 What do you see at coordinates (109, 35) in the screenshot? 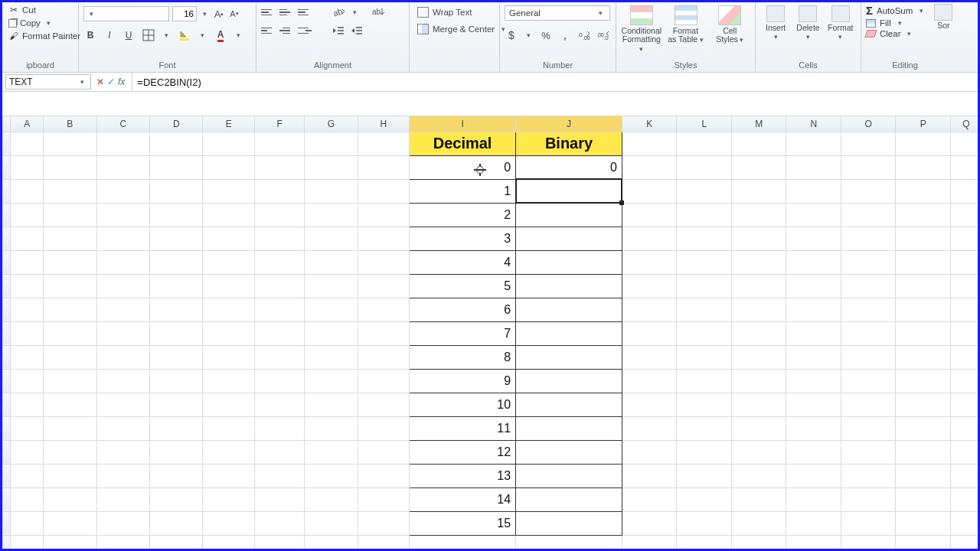
I see `italic-button: I` at bounding box center [109, 35].